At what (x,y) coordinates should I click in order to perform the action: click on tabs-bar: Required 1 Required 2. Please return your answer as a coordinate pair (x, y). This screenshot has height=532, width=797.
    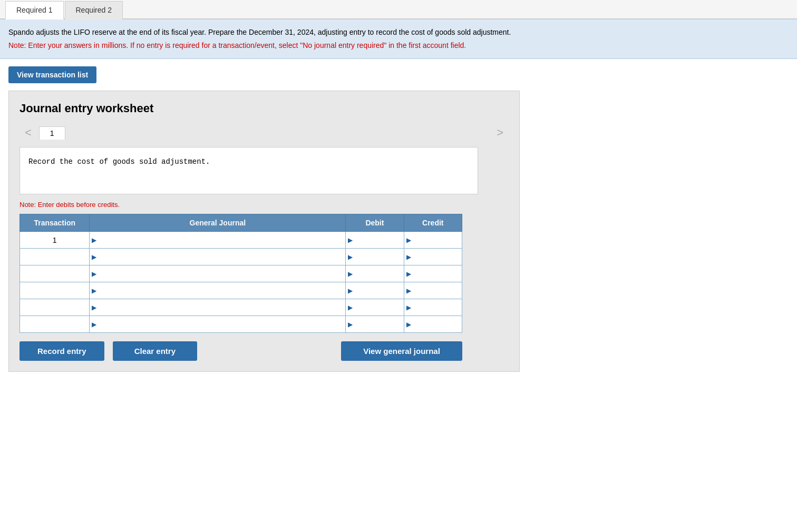
    Looking at the image, I should click on (398, 9).